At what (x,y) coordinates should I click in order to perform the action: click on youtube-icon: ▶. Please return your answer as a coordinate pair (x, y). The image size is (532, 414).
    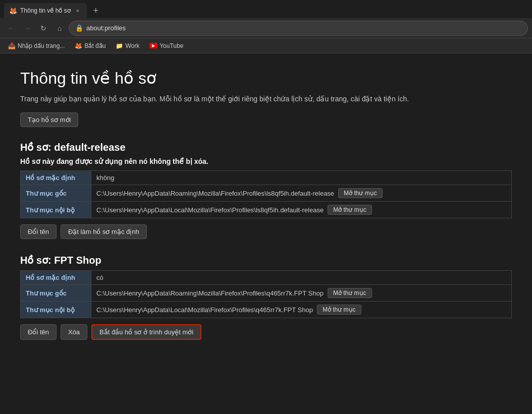
    Looking at the image, I should click on (153, 45).